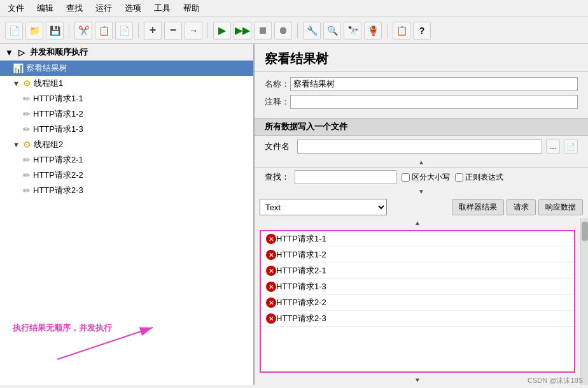  I want to click on tree-item-req2-2: ✏ HTTP请求2-2, so click(127, 175).